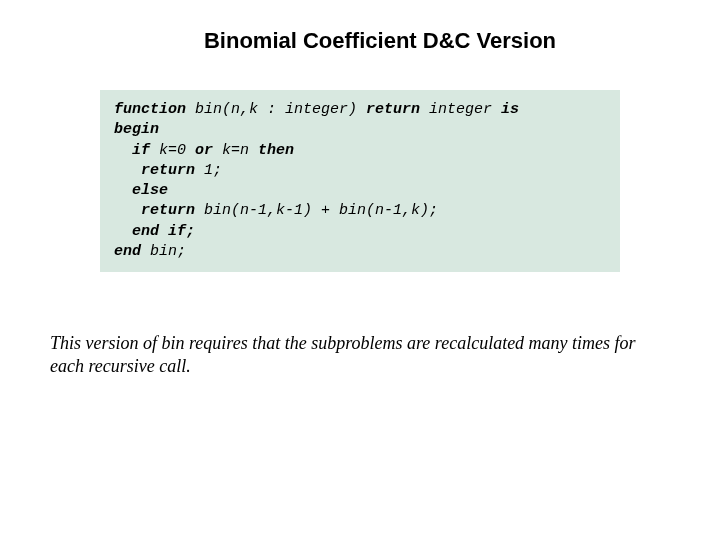 The width and height of the screenshot is (720, 540). What do you see at coordinates (360, 27) in the screenshot?
I see `page-title: Binomial Coefficient D&C Version` at bounding box center [360, 27].